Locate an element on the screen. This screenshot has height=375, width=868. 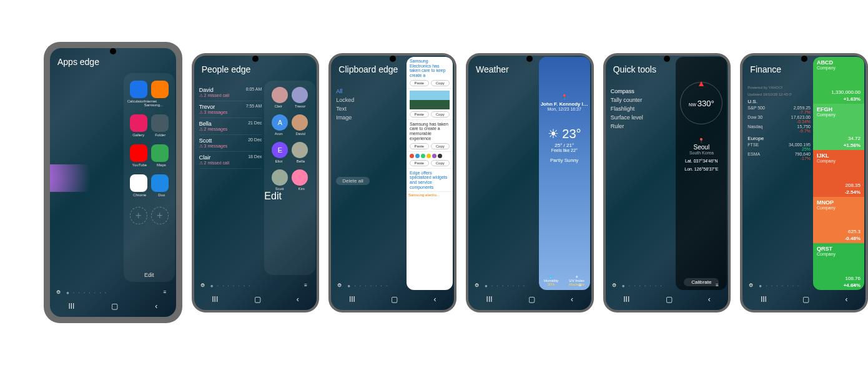
clipboard-item: Samsung has taken care to create a memor… is located at coordinates (430, 136).